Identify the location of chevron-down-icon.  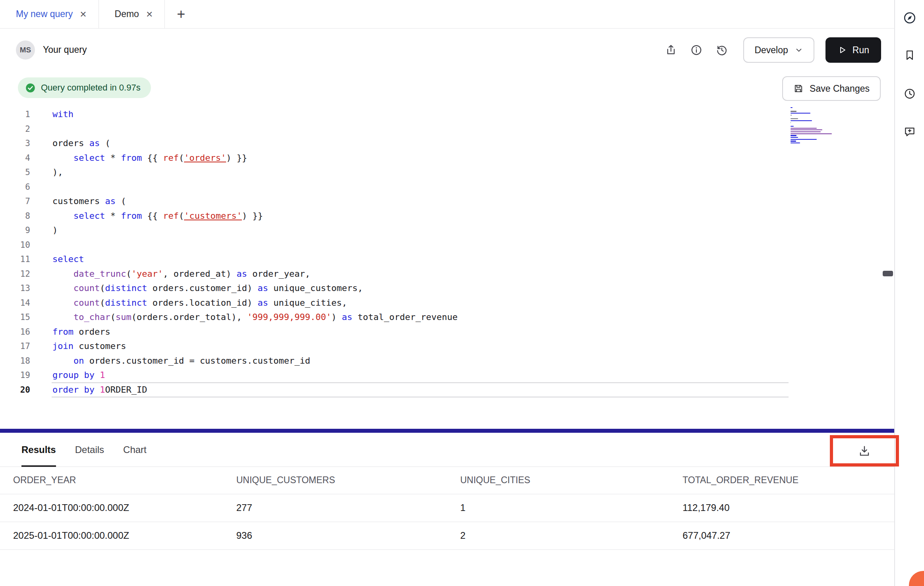
(799, 50).